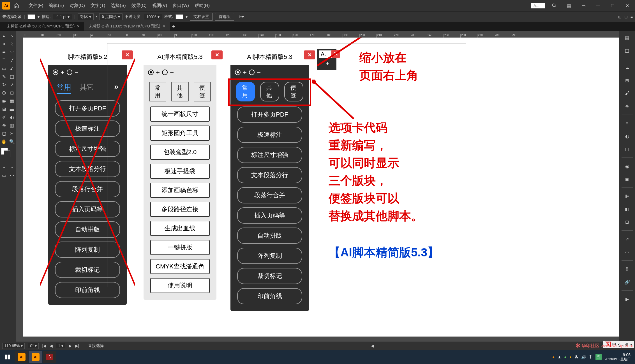 This screenshot has width=635, height=364. What do you see at coordinates (180, 209) in the screenshot?
I see `script-button: 多段路径连接` at bounding box center [180, 209].